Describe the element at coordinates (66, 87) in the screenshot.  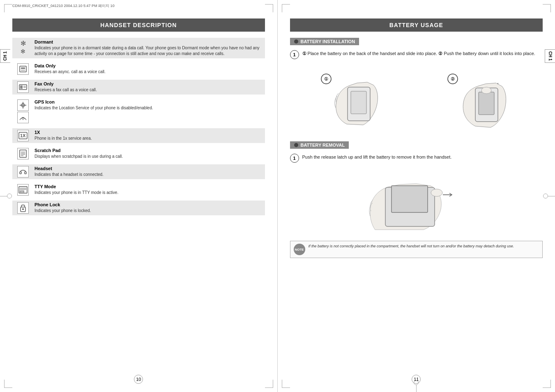
I see `fax-only-text: Fax Only Receives a fax call as a voice …` at that location.